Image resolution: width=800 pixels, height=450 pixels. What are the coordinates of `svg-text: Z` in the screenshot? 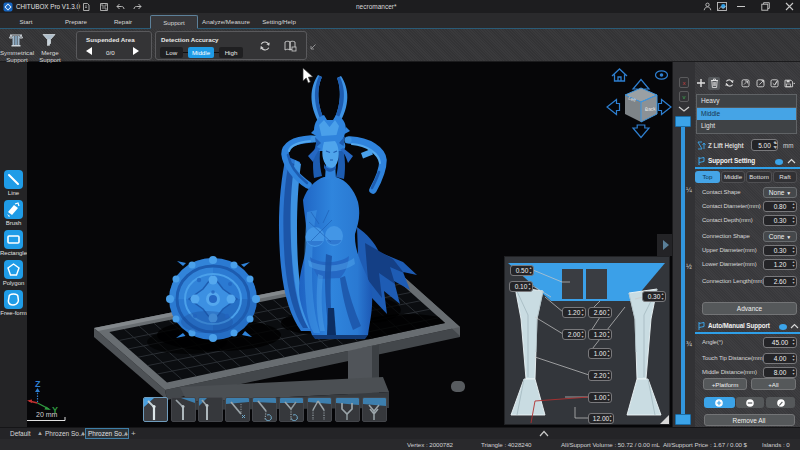 It's located at (38, 384).